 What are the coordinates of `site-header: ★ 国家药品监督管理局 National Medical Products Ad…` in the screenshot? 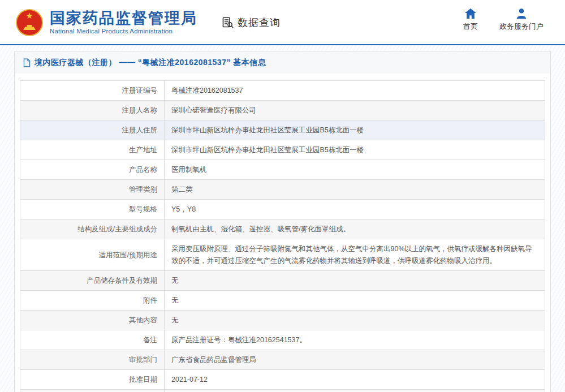 It's located at (283, 22).